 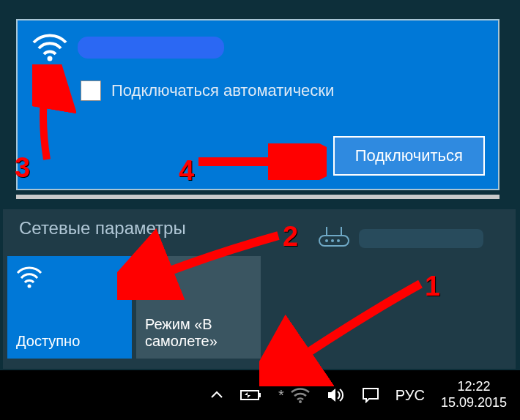 What do you see at coordinates (260, 395) in the screenshot?
I see `taskbar: * РУС 12:22 15.09.2015` at bounding box center [260, 395].